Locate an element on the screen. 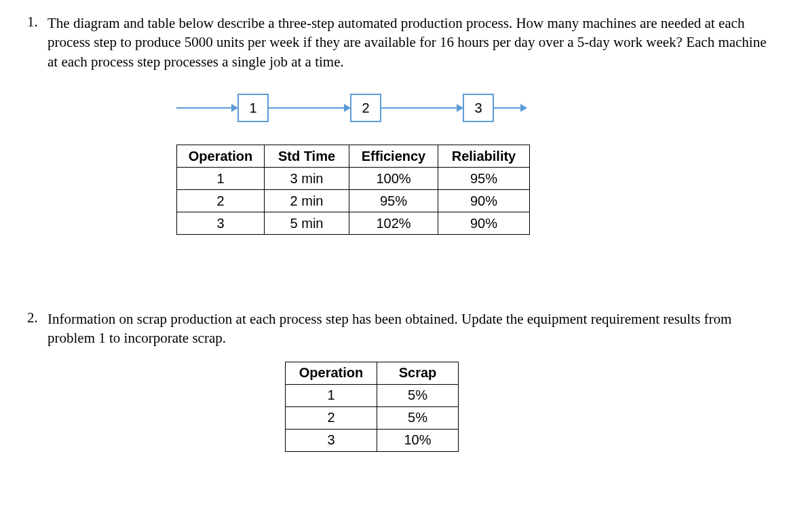 This screenshot has width=802, height=532. col-header-scrap: Scrap is located at coordinates (418, 373).